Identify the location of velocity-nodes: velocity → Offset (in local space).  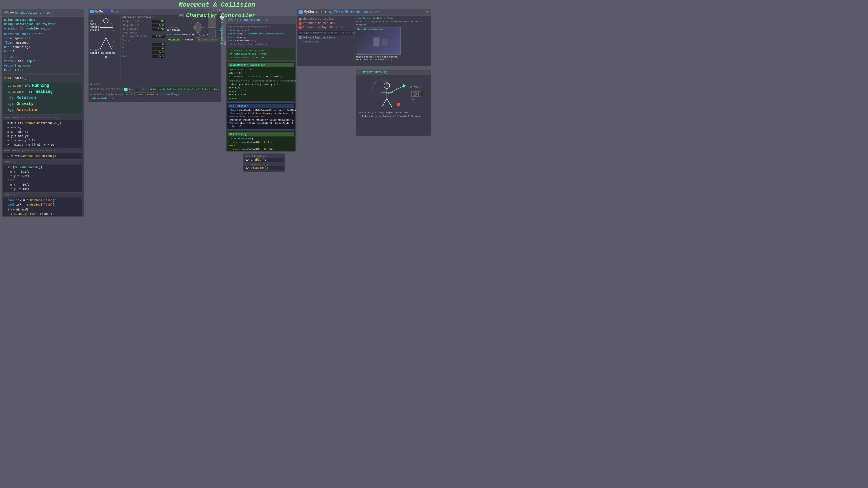
(193, 40).